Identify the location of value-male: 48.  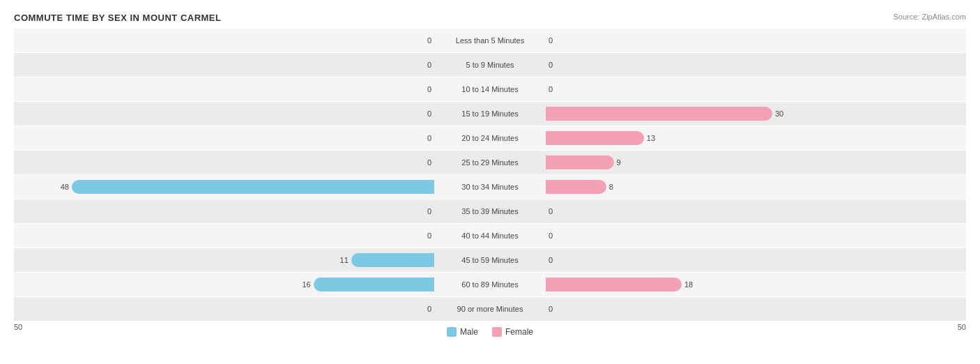
(65, 187).